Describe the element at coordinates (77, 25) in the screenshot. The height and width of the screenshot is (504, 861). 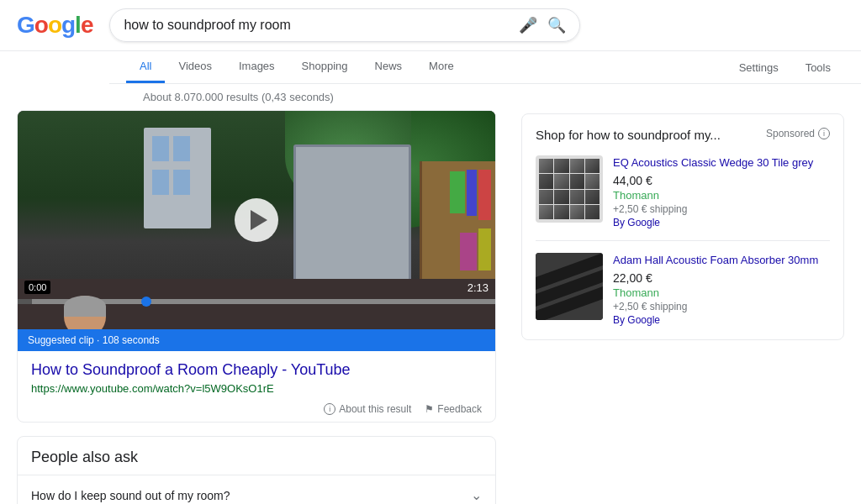
I see `logo-l: l` at that location.